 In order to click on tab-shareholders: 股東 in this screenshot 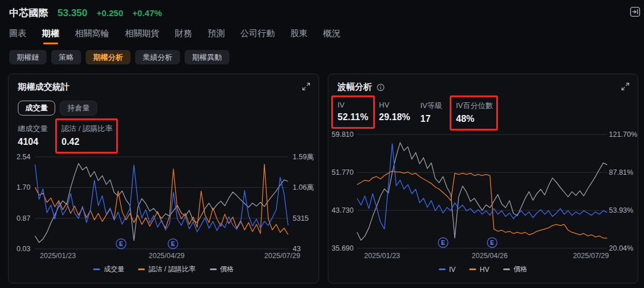, I will do `click(299, 36)`.